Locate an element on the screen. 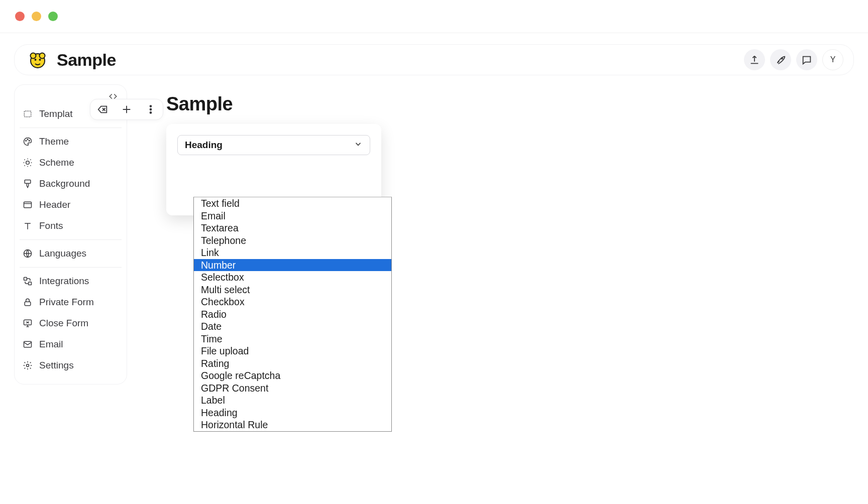 This screenshot has width=868, height=504. dropdown-option: Date is located at coordinates (292, 326).